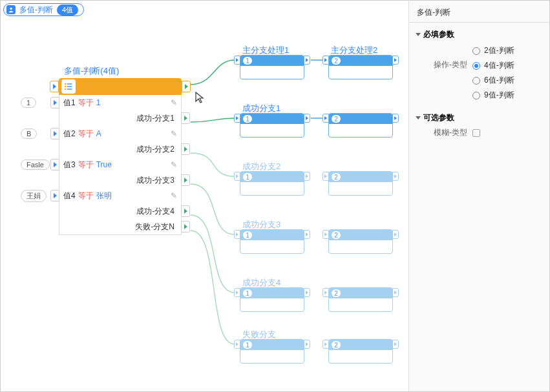  I want to click on main-node-header, so click(120, 87).